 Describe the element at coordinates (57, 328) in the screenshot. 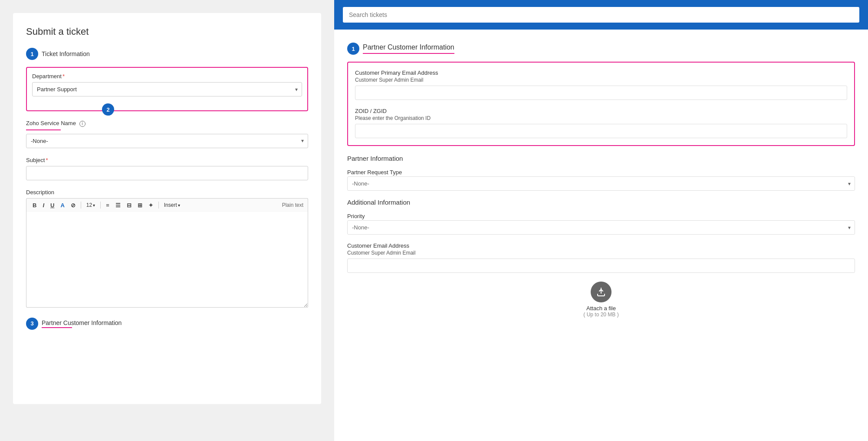

I see `section3-underline` at that location.